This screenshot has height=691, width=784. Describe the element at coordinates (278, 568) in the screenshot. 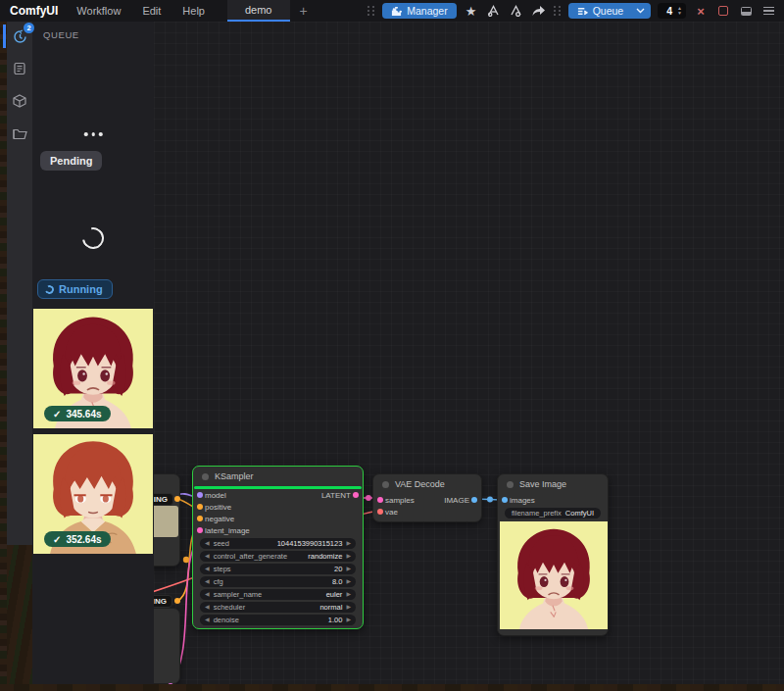

I see `widget-steps: ◀ steps 20 ▶` at that location.